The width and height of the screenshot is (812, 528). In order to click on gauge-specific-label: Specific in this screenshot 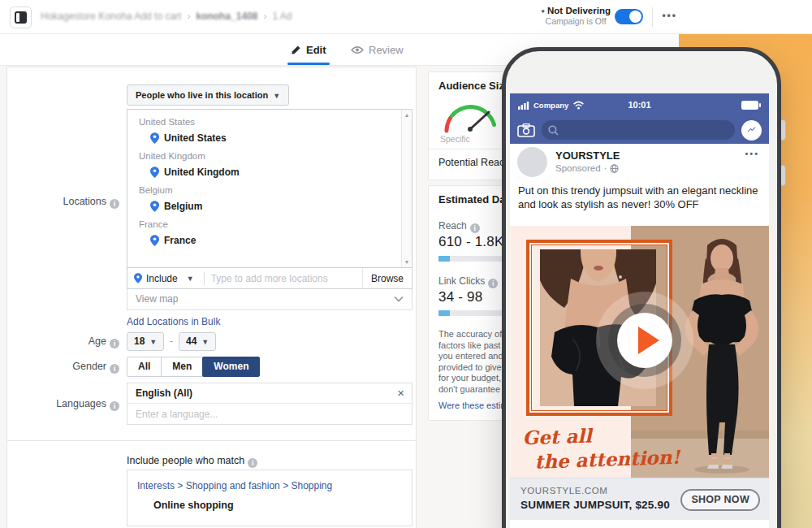, I will do `click(455, 139)`.